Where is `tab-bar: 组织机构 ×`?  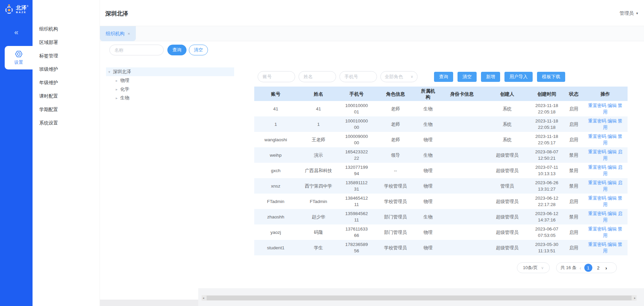
tab-bar: 组织机构 × is located at coordinates (372, 34).